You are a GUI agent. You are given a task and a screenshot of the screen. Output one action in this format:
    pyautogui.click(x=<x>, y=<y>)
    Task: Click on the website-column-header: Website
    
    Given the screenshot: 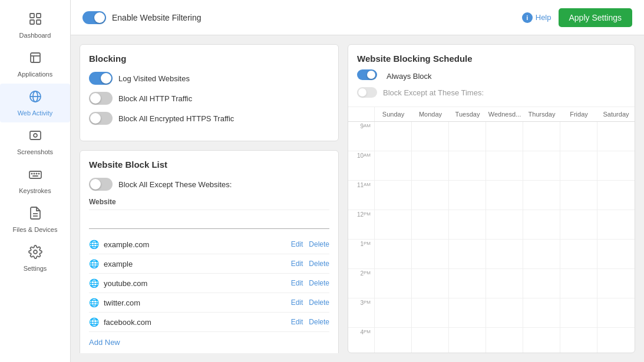 What is the action you would take?
    pyautogui.click(x=209, y=204)
    